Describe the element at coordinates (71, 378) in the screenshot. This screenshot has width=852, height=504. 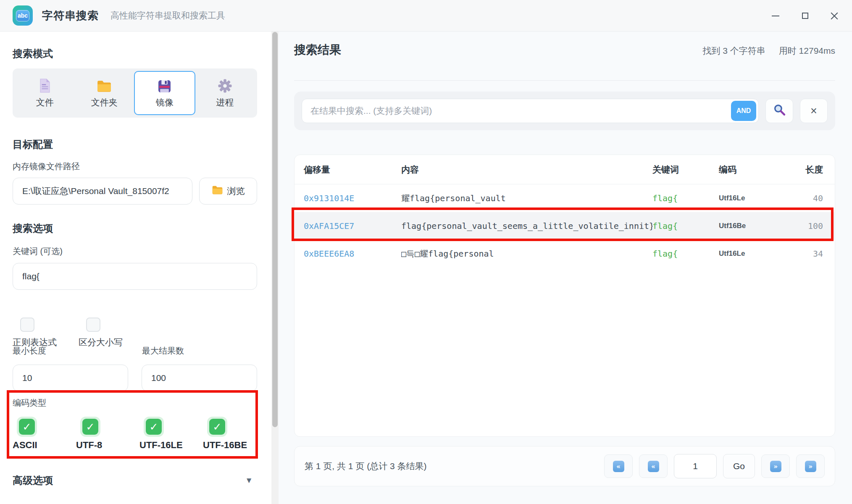
I see `min-length-input` at that location.